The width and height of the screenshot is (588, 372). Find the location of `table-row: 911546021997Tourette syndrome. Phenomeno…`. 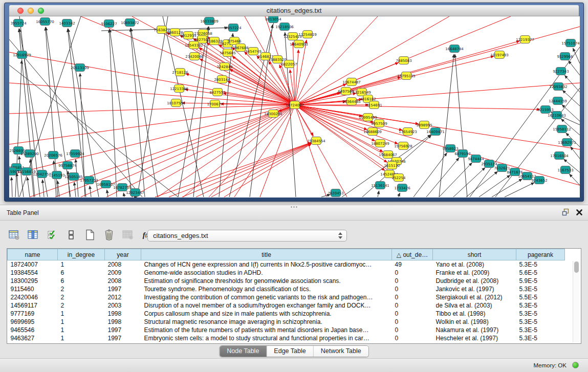

table-row: 911546021997Tourette syndrome. Phenomeno… is located at coordinates (287, 289).